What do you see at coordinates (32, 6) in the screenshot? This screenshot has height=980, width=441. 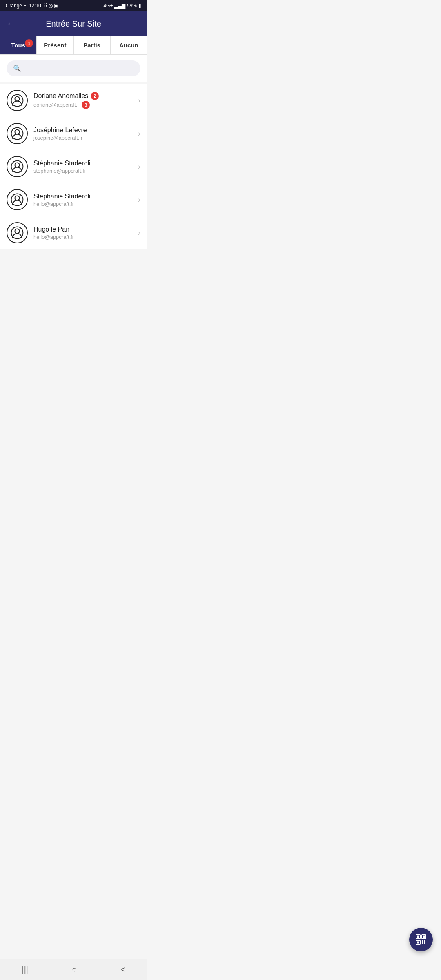 I see `status-left: Orange F 12:10 ⠿ ◎ ▣` at bounding box center [32, 6].